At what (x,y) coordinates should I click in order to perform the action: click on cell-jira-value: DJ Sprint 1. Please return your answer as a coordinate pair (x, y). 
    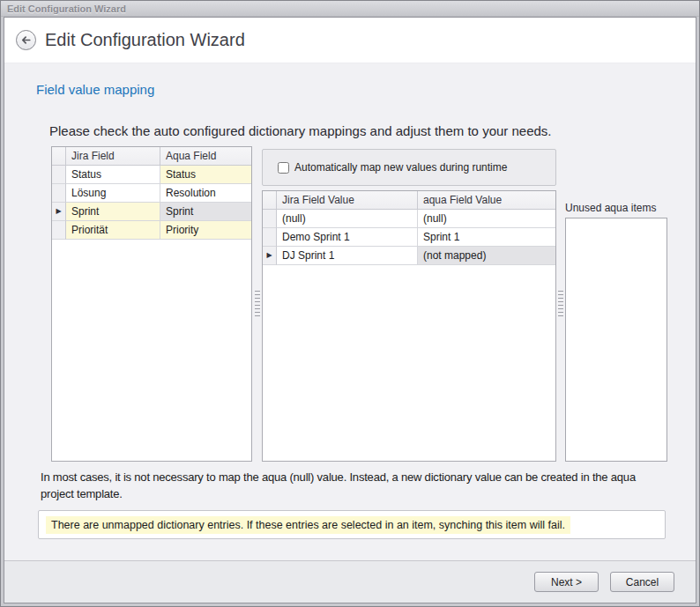
    Looking at the image, I should click on (347, 255).